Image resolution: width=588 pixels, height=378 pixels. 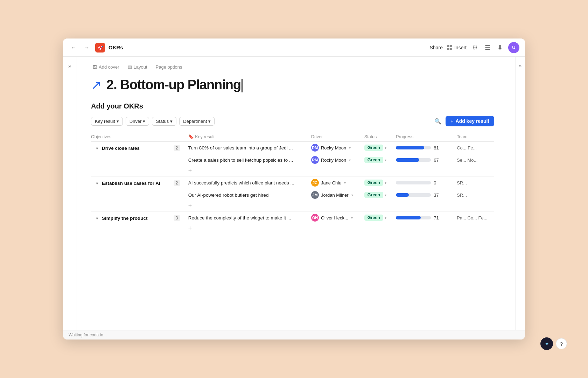 What do you see at coordinates (138, 67) in the screenshot?
I see `layout-button: ▤ Layout` at bounding box center [138, 67].